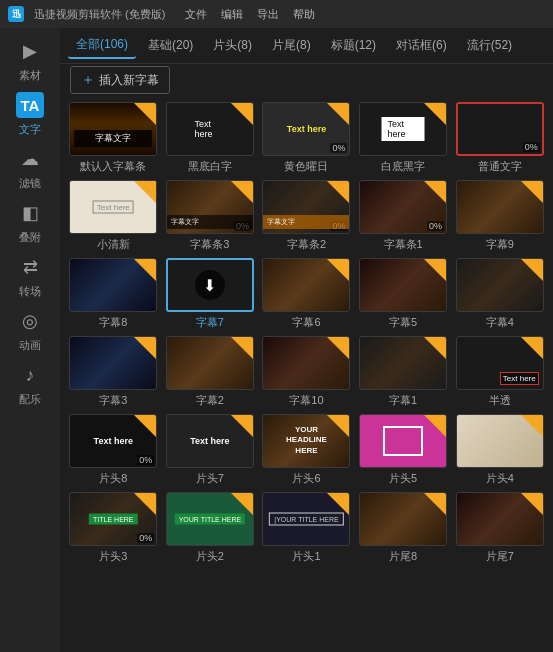  I want to click on sidebar-item-text: TA 文字, so click(30, 114).